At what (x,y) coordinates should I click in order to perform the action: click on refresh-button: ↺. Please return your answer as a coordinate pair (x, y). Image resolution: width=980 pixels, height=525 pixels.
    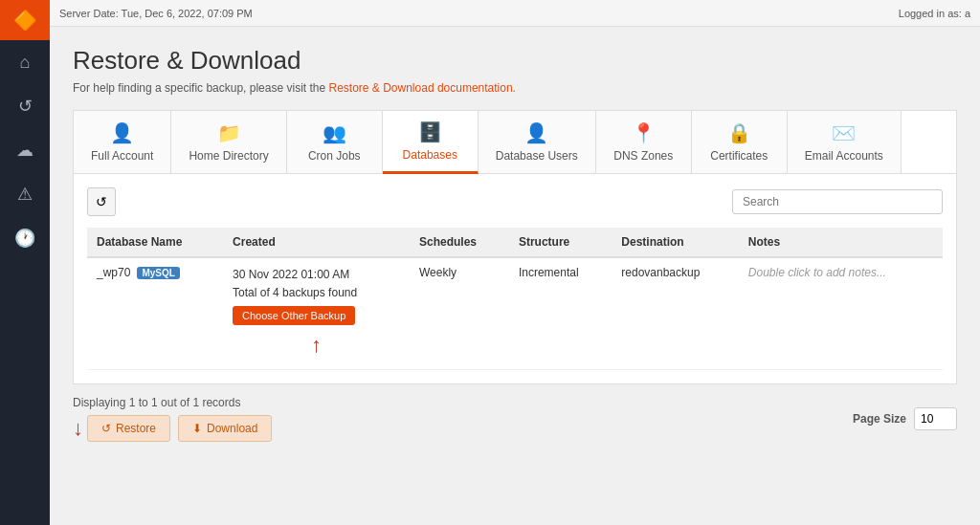
    Looking at the image, I should click on (101, 202).